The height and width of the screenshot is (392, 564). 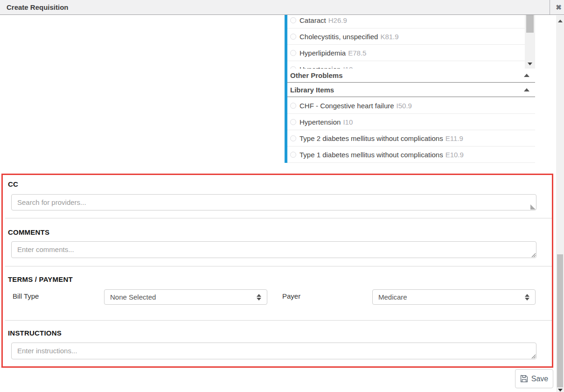 I want to click on save-floppy-icon, so click(x=524, y=379).